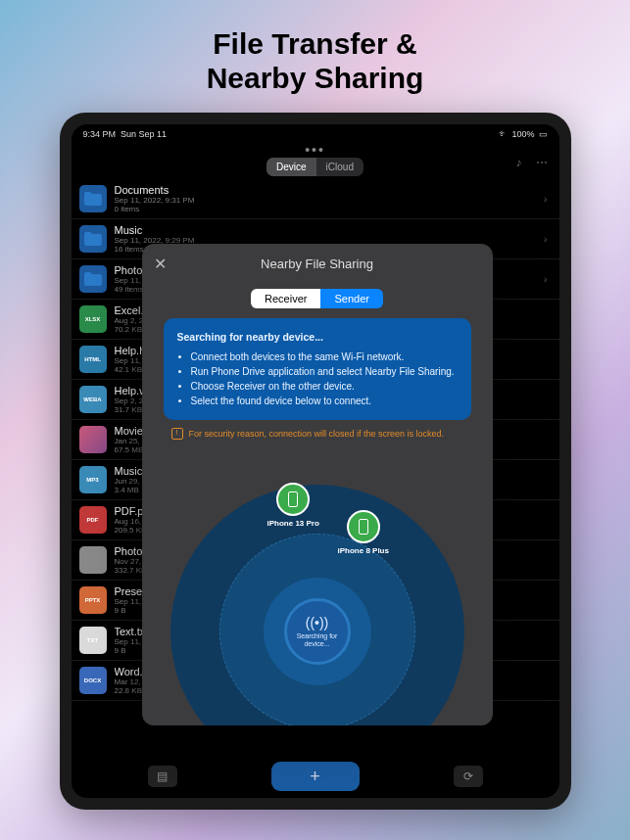  Describe the element at coordinates (315, 776) in the screenshot. I see `add-button: +` at that location.